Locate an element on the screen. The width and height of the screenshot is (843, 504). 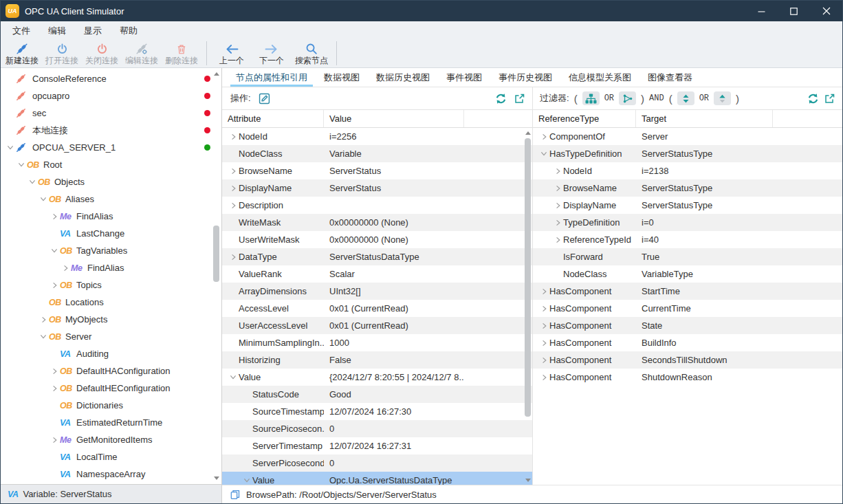
attribute-row: MinimumSamplingIn...1000 is located at coordinates (377, 342).